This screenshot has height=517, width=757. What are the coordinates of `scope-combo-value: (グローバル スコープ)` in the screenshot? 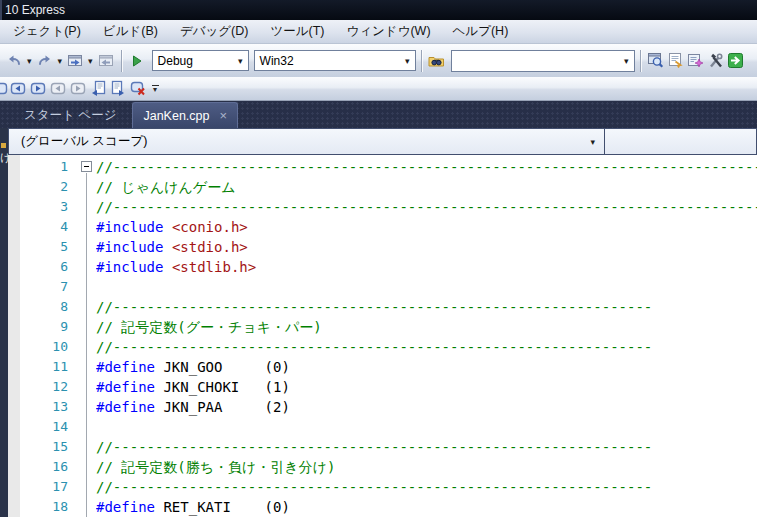 It's located at (84, 142).